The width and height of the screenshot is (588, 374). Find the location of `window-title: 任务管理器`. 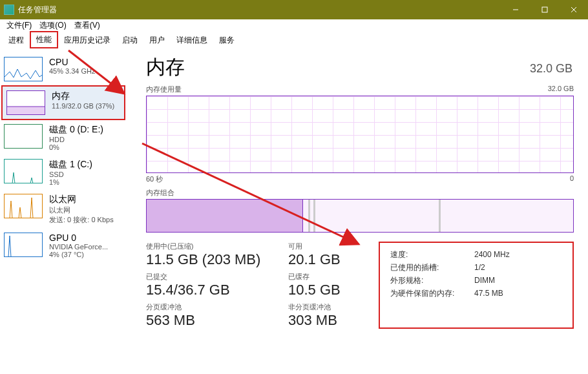

window-title: 任务管理器 is located at coordinates (37, 10).